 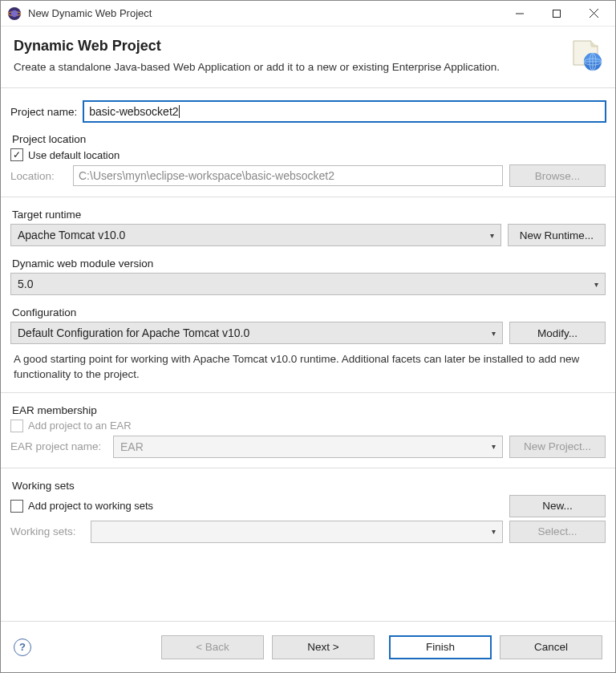 I want to click on configuration-title: Configuration, so click(x=309, y=313).